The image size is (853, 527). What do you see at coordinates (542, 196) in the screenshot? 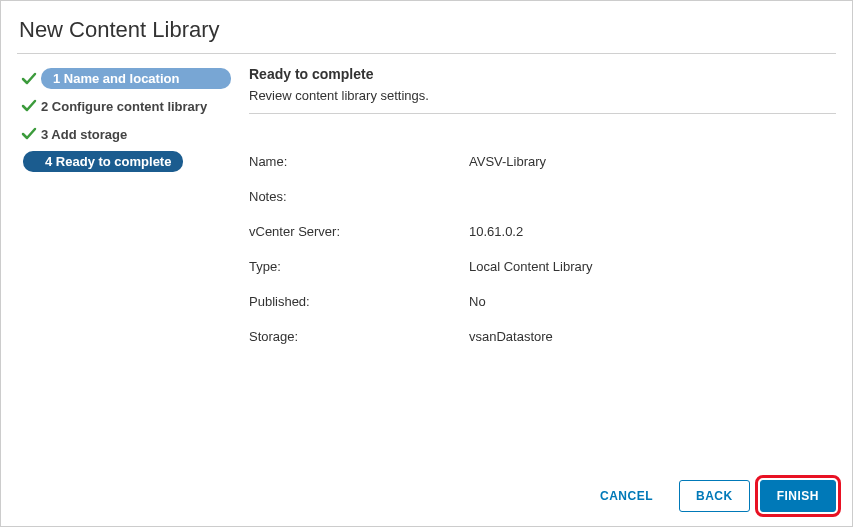
I see `summary-row-notes: Notes:` at bounding box center [542, 196].